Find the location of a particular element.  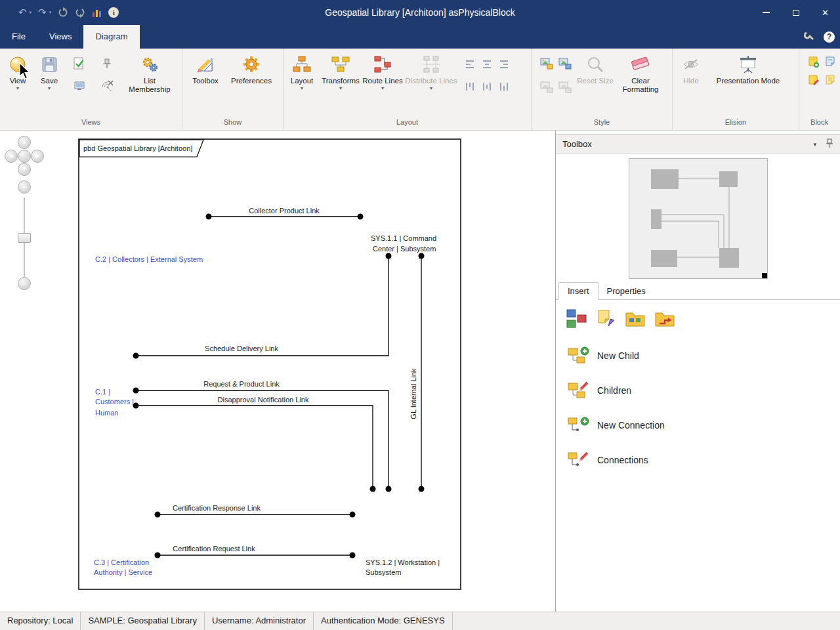

tab-insert: Insert is located at coordinates (579, 291).